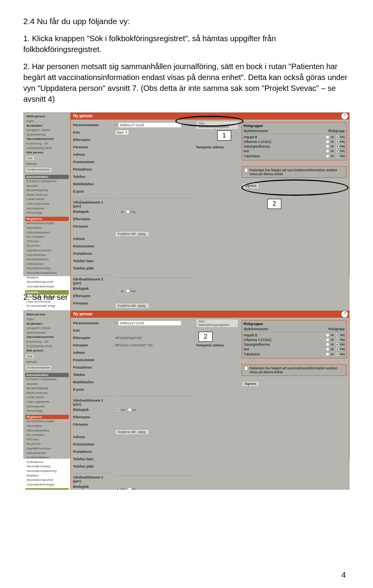  Describe the element at coordinates (118, 410) in the screenshot. I see `biologisk-yes` at that location.